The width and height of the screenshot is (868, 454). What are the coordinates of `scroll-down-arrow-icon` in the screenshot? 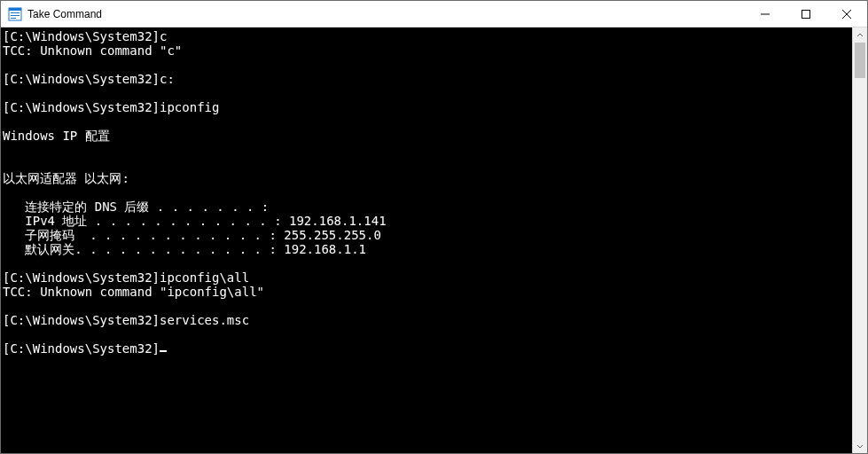 It's located at (860, 445).